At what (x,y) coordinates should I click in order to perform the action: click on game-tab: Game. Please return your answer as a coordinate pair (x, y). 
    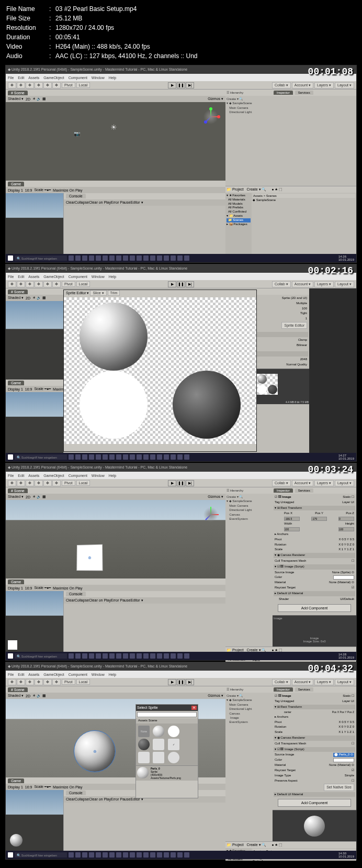
    Looking at the image, I should click on (16, 582).